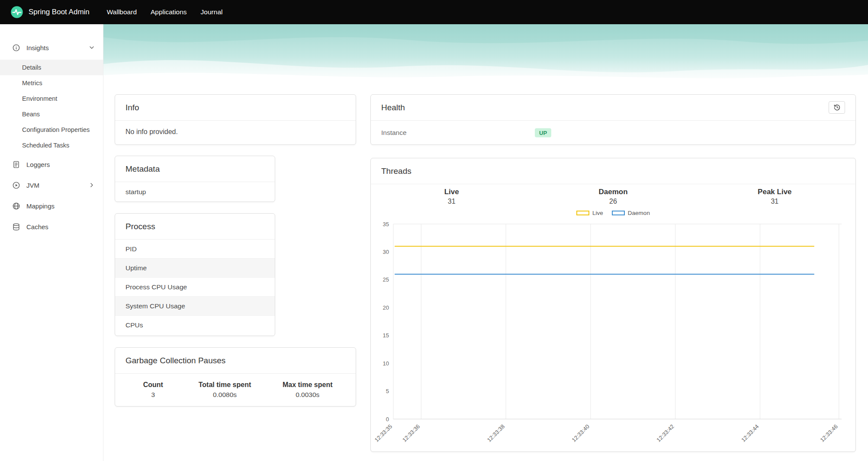  I want to click on top-navbar: Spring Boot Admin Wallboard Applications…, so click(434, 12).